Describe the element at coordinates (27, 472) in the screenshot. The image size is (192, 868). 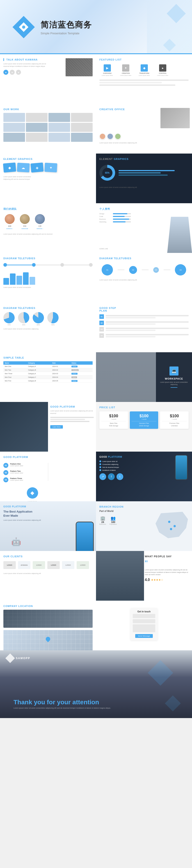
I see `num-text-2: Feature Two Lorem ipsum dolor` at that location.